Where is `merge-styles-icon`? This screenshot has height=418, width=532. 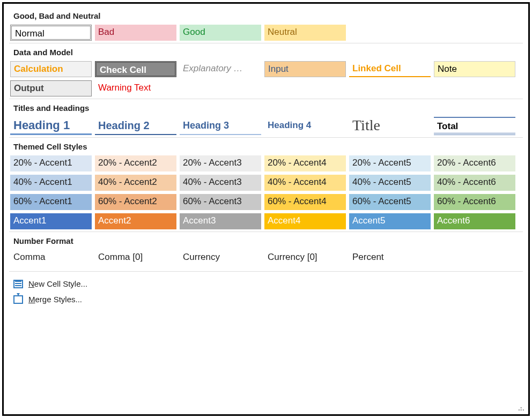
merge-styles-icon is located at coordinates (18, 300).